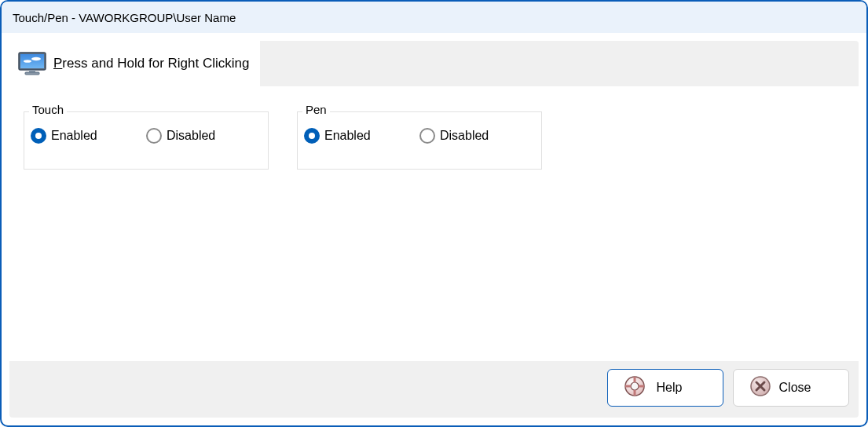 This screenshot has width=868, height=427. I want to click on group-row: Touch Enabled Disabled Pen, so click(434, 137).